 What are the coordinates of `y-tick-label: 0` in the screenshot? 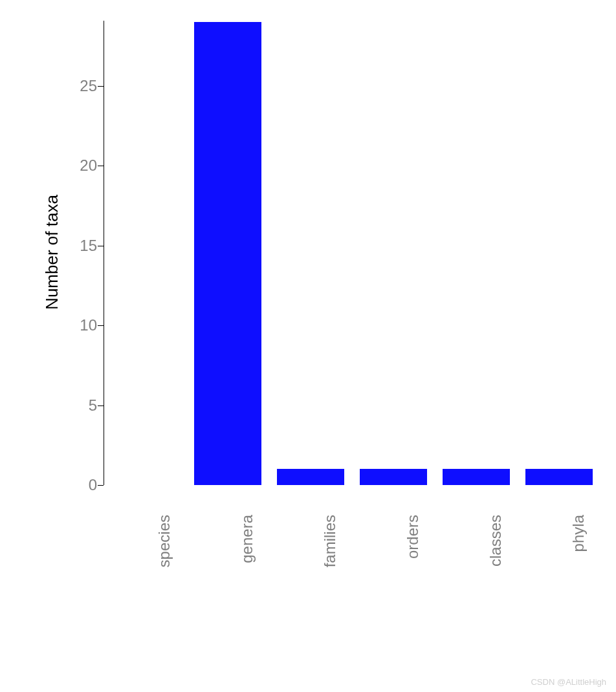 It's located at (93, 485).